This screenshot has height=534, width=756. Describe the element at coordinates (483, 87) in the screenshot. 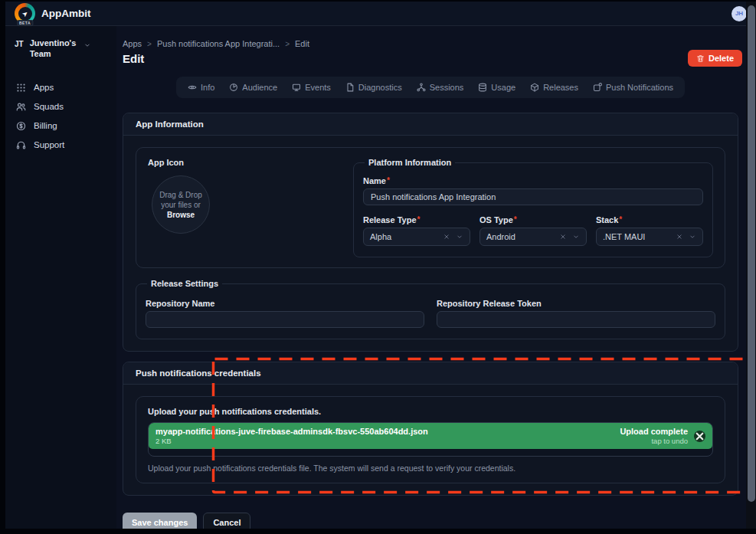

I see `database-icon` at that location.